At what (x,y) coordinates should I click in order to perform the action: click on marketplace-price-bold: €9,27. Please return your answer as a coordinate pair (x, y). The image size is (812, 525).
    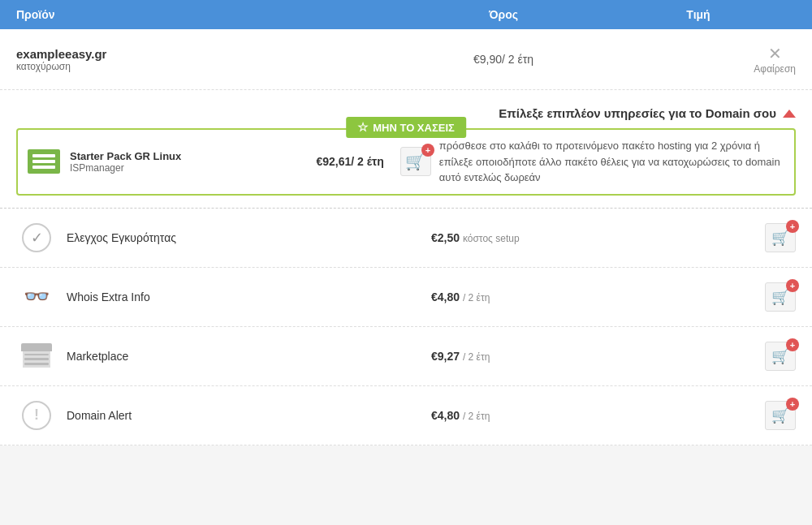
    Looking at the image, I should click on (445, 356).